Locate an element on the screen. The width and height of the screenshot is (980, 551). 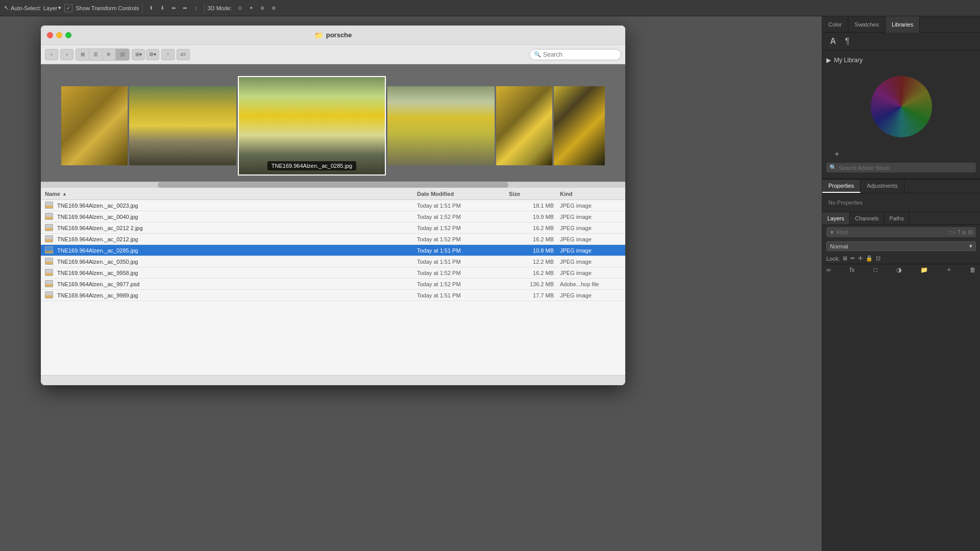
layer-dropdown-arrow: ▾ is located at coordinates (60, 8).